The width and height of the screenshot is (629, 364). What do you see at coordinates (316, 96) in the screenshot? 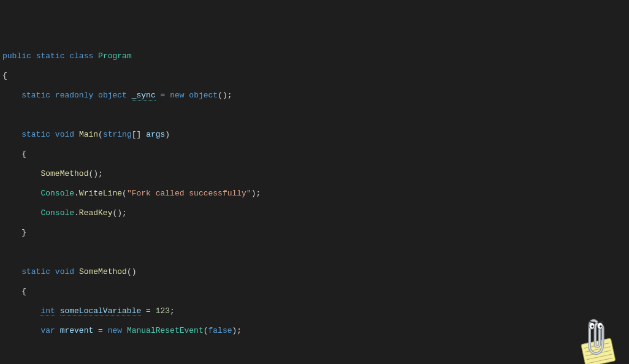
I see `code-line: static readonly object _sync = new objec…` at bounding box center [316, 96].